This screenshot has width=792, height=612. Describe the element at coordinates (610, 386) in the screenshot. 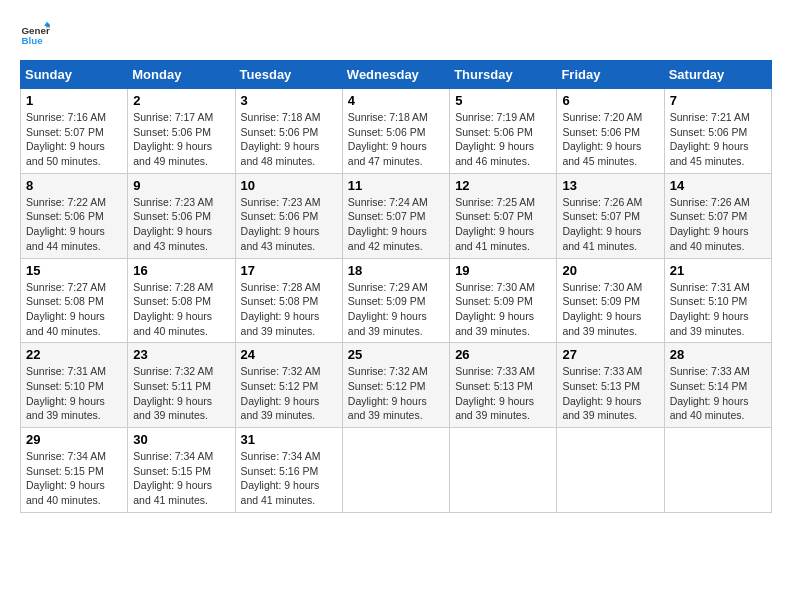

I see `calendar-cell: 27 Sunrise: 7:33 AMSunset: 5:13 PMDaylig…` at that location.